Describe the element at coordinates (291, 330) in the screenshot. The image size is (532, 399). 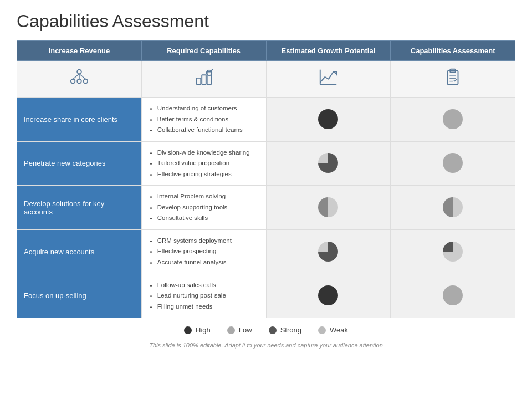
I see `legend-label: Strong` at that location.